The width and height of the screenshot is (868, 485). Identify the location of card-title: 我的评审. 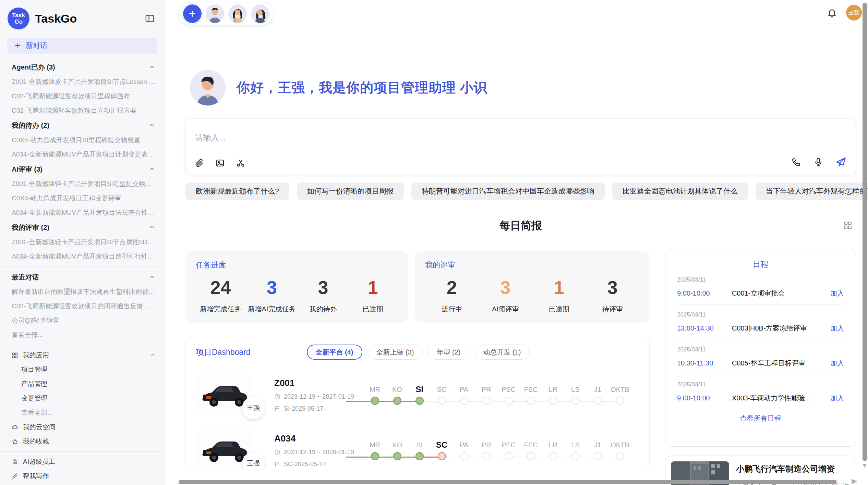
(532, 265).